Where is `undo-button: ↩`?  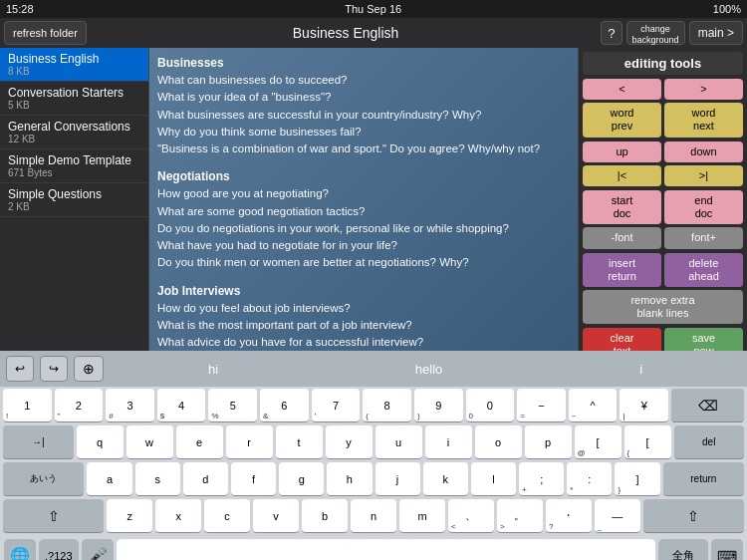
undo-button: ↩ is located at coordinates (20, 369).